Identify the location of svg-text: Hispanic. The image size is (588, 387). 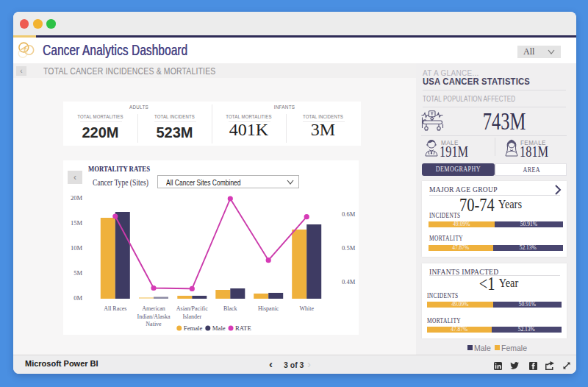
(269, 309).